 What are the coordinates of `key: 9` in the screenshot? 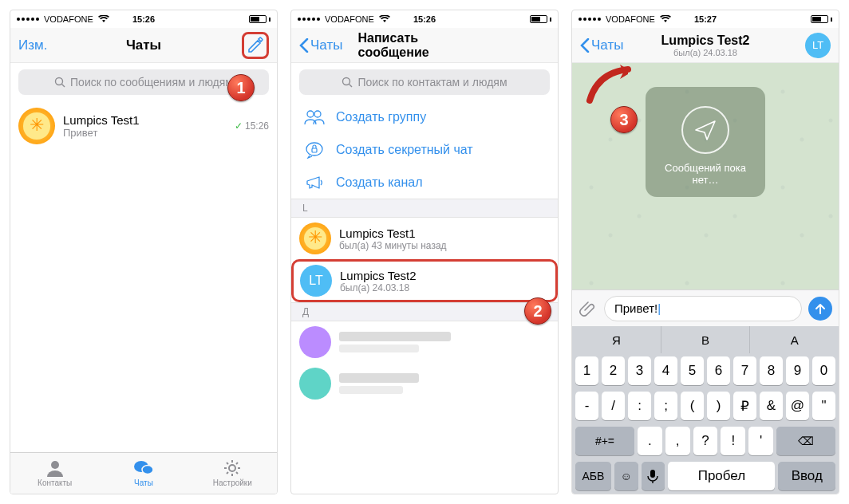 It's located at (798, 371).